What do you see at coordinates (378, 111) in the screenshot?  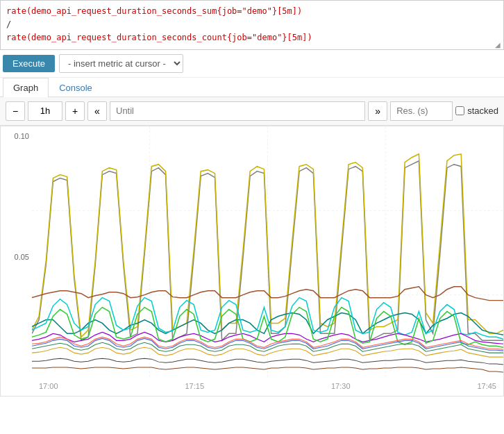 I see `time-forward-button: »` at bounding box center [378, 111].